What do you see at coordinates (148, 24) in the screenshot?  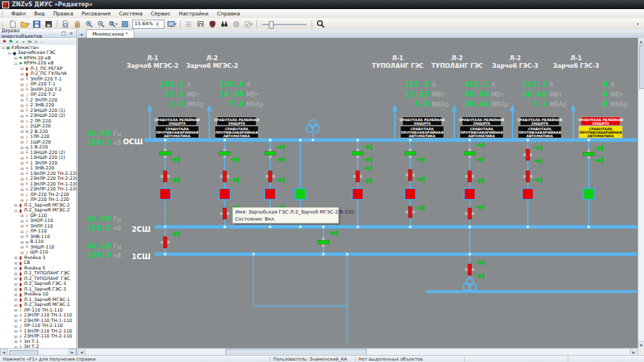 I see `zoom-level-combo: 15.64%▾` at bounding box center [148, 24].